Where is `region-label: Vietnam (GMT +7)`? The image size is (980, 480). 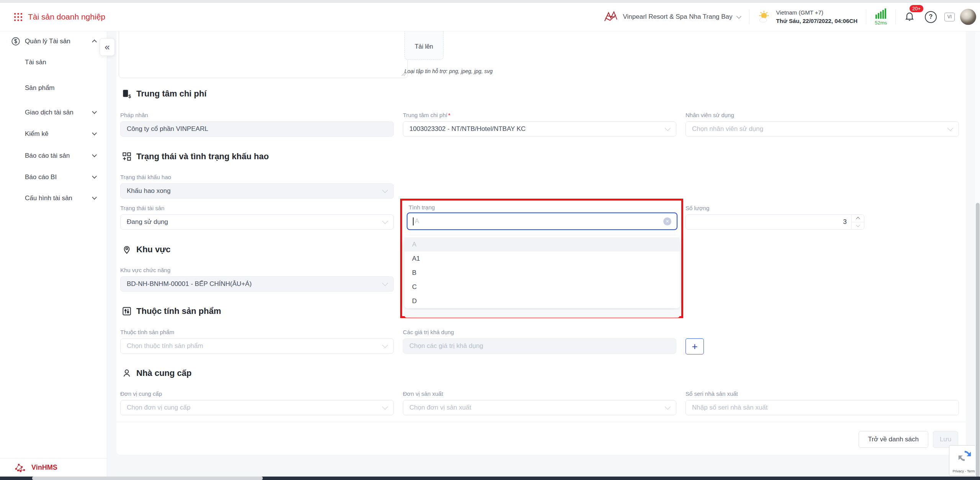 region-label: Vietnam (GMT +7) is located at coordinates (817, 13).